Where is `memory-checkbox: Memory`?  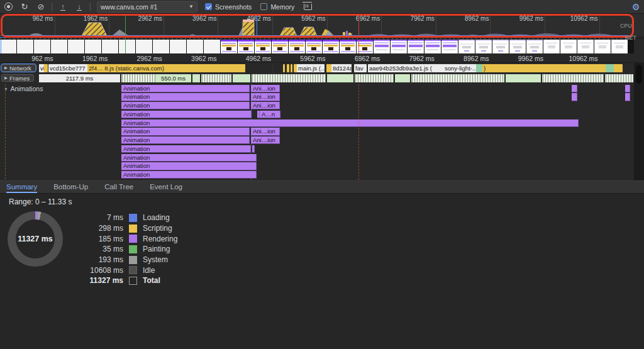 memory-checkbox: Memory is located at coordinates (277, 7).